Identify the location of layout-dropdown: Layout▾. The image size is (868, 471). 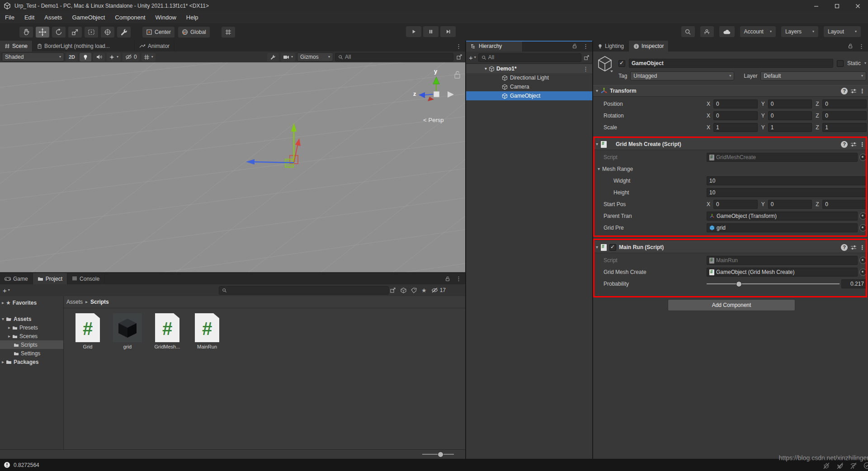
(842, 32).